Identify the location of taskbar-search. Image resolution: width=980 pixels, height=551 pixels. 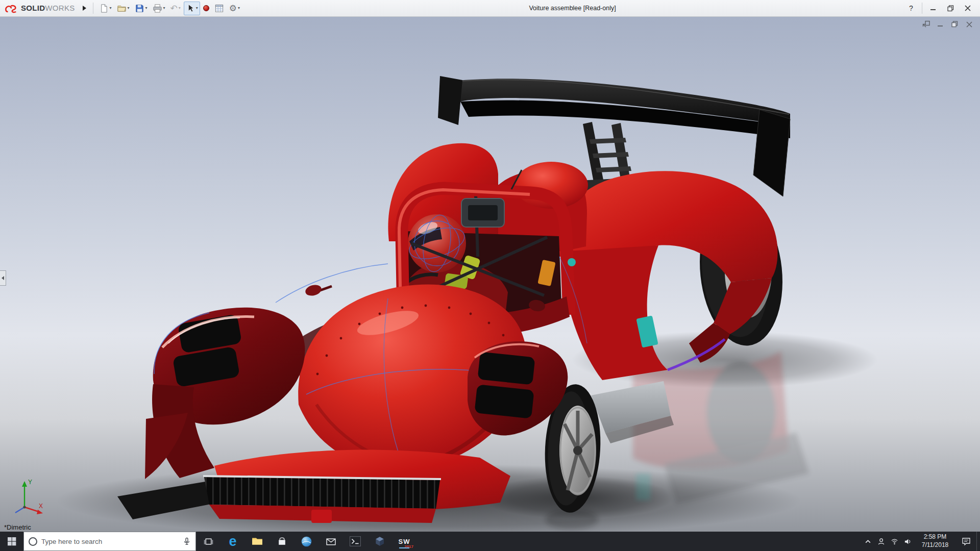
(110, 541).